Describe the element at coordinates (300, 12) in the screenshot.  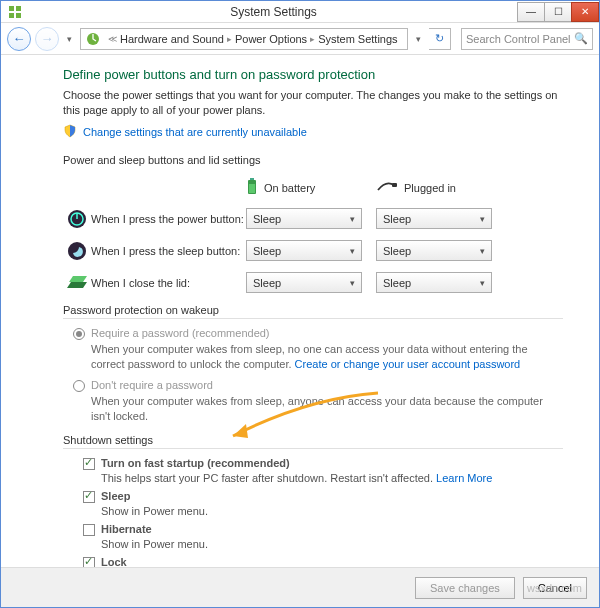
I see `titlebar: System Settings — ☐ ✕` at that location.